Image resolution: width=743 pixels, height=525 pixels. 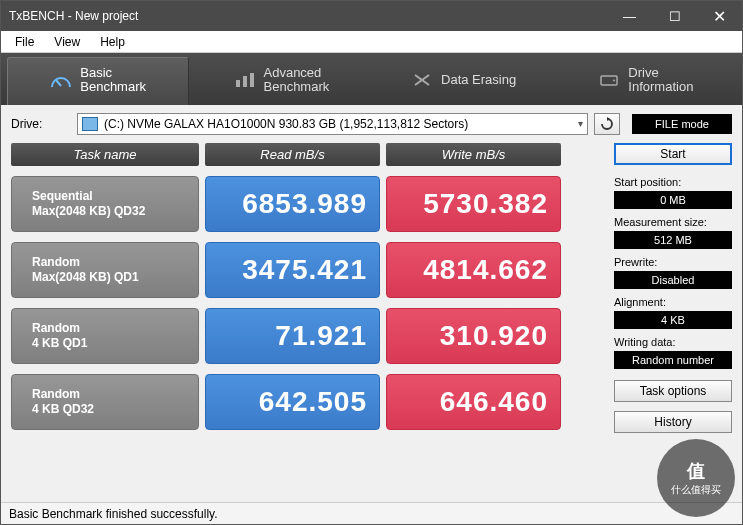 What do you see at coordinates (673, 360) in the screenshot?
I see `writing-data-value: Random number` at bounding box center [673, 360].